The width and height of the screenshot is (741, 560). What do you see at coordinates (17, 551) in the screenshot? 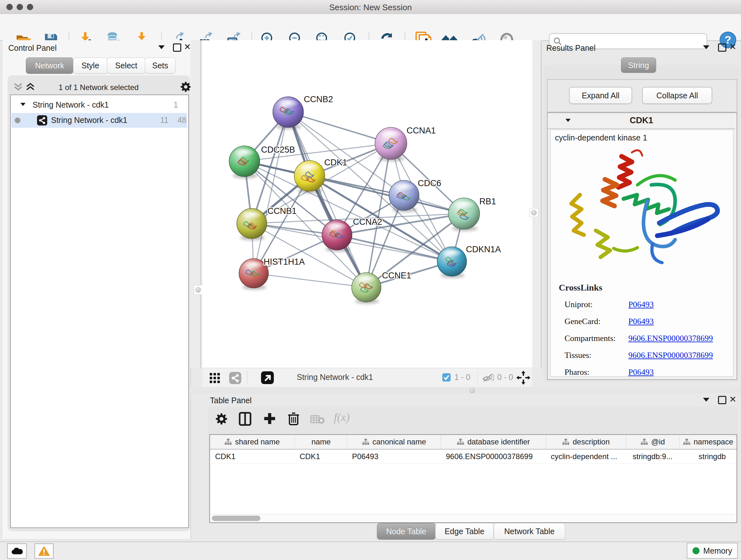
I see `cloud-status-button` at bounding box center [17, 551].